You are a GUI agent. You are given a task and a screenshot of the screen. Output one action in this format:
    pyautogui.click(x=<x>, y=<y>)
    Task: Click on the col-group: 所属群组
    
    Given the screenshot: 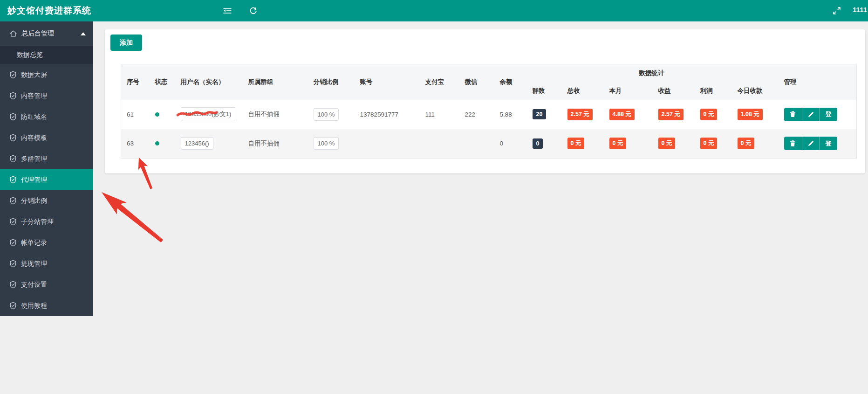 What is the action you would take?
    pyautogui.click(x=275, y=82)
    